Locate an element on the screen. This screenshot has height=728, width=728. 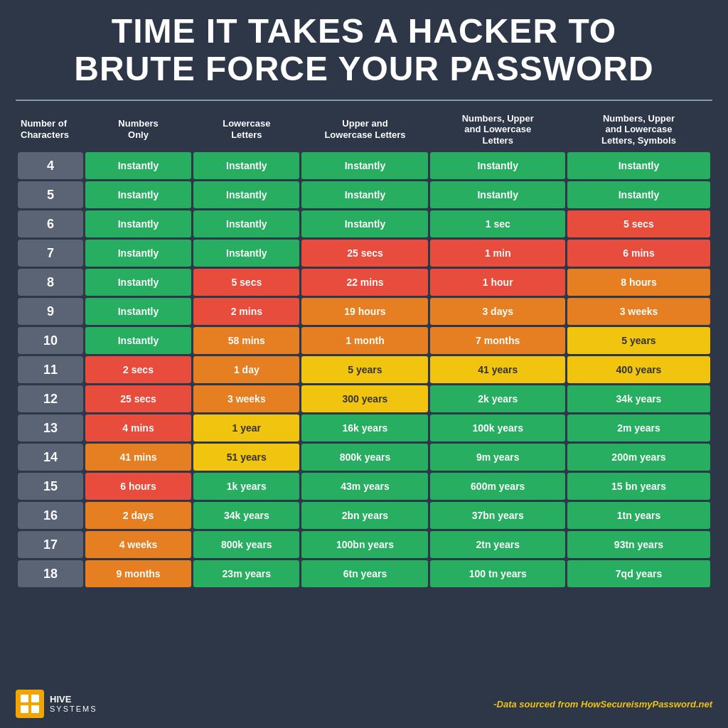
divider is located at coordinates (364, 100).